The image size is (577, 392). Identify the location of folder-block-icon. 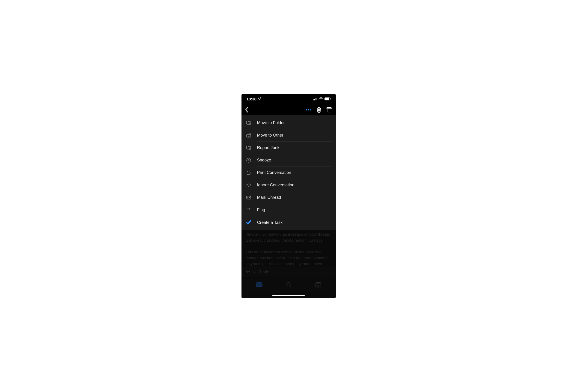
(249, 148).